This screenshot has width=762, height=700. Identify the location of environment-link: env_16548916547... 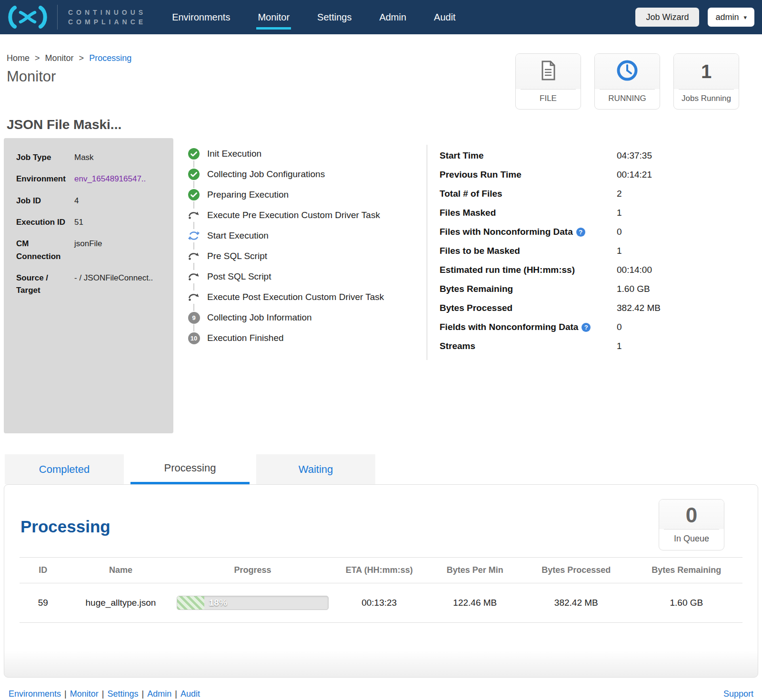
(111, 179).